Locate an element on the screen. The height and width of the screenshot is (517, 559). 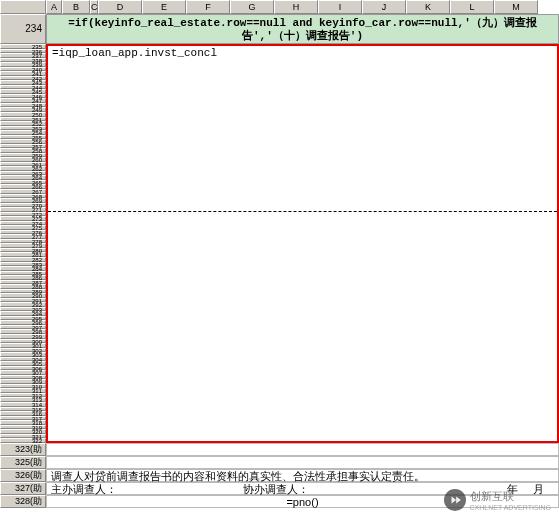
col-header-b: B is located at coordinates (76, 7).